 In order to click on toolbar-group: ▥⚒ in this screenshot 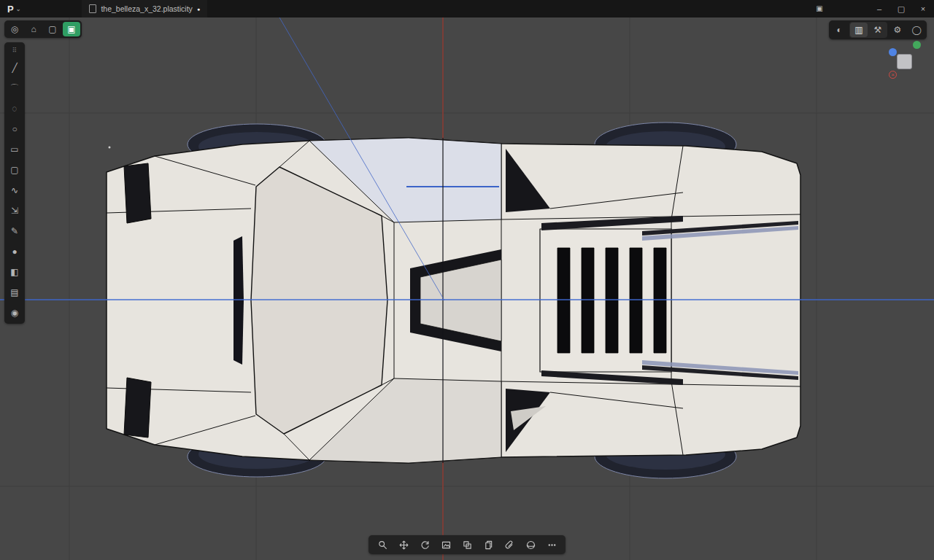, I will do `click(868, 30)`.